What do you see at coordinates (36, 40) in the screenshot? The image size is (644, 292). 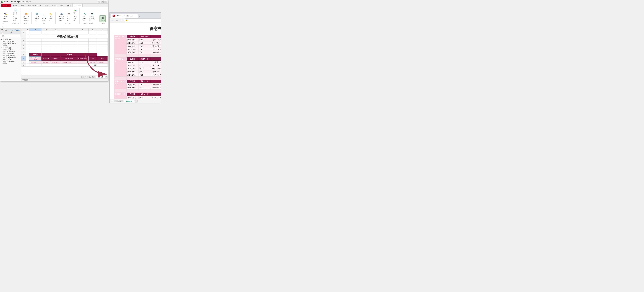 I see `cell-b3` at bounding box center [36, 40].